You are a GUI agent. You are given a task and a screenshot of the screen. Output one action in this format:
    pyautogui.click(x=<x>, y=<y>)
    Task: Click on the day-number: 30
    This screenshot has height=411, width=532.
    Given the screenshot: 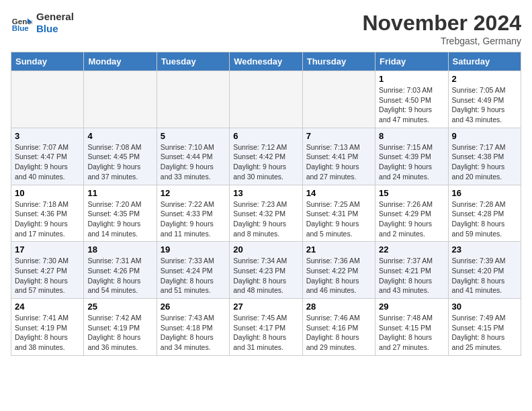 What is the action you would take?
    pyautogui.click(x=485, y=306)
    